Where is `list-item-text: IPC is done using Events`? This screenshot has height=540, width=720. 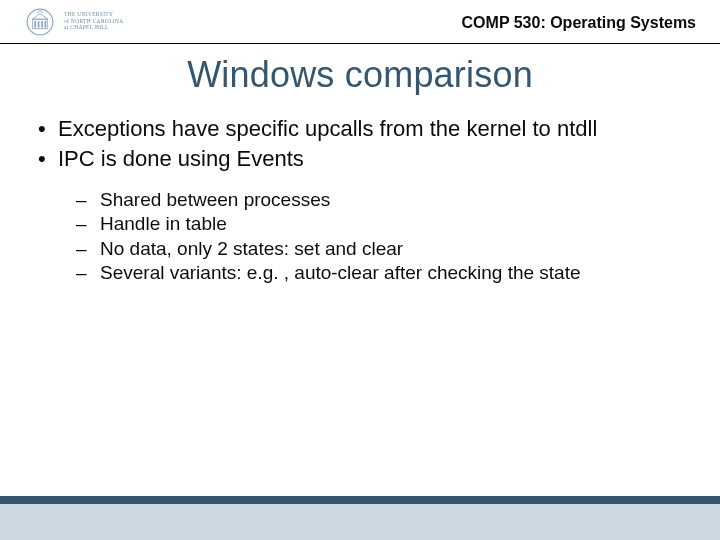
list-item-text: IPC is done using Events is located at coordinates (181, 158).